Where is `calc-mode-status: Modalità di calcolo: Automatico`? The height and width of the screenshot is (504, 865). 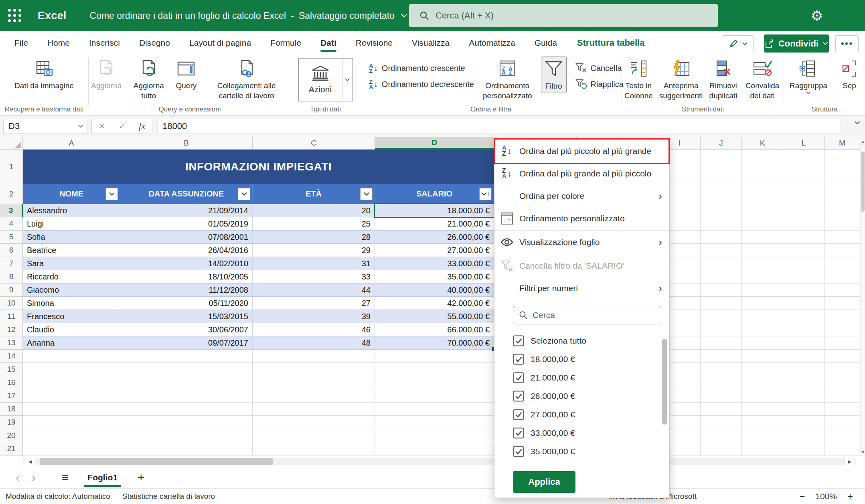 calc-mode-status: Modalità di calcolo: Automatico is located at coordinates (58, 496).